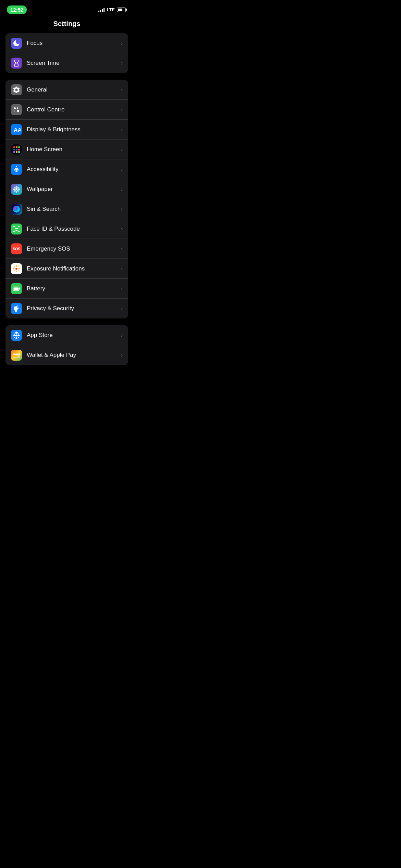 Image resolution: width=401 pixels, height=868 pixels. I want to click on battery-fill, so click(120, 10).